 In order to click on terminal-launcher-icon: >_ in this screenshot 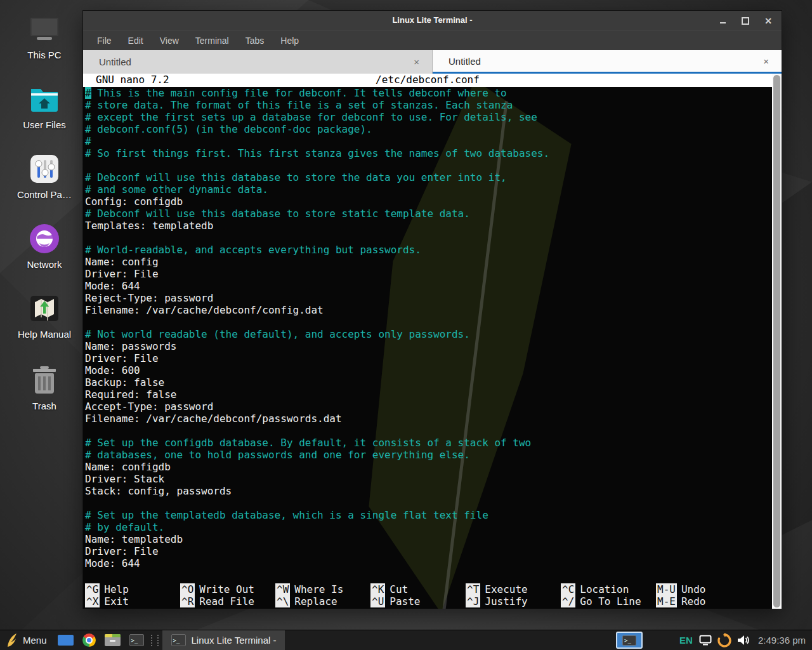, I will do `click(137, 640)`.